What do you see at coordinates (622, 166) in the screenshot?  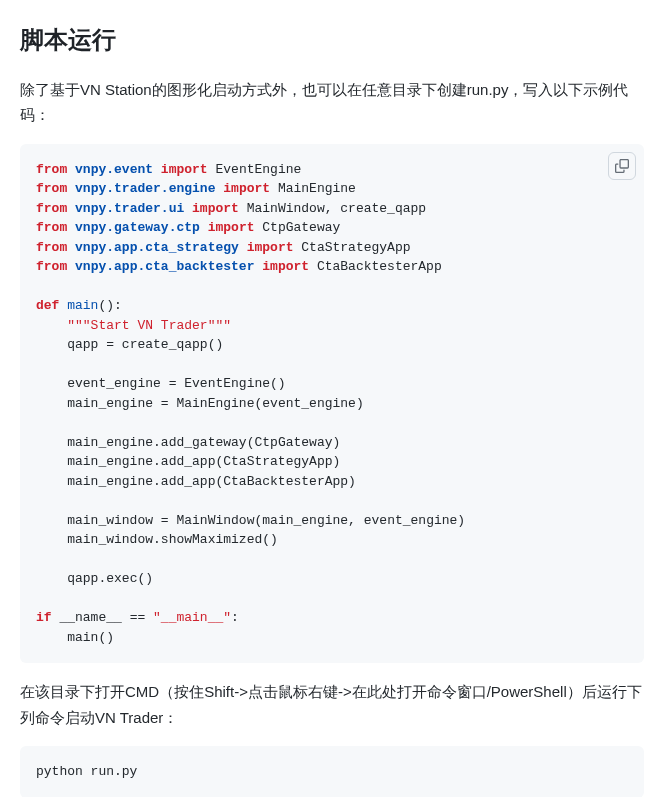 I see `copy-button` at bounding box center [622, 166].